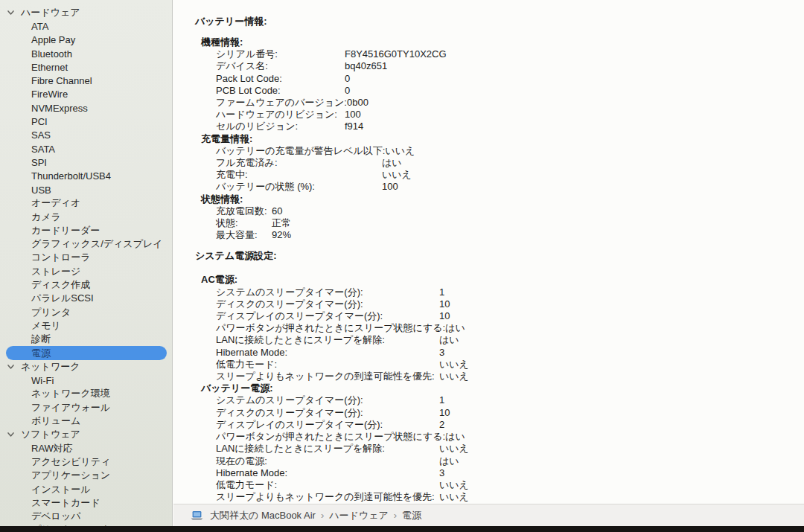 Image resolution: width=804 pixels, height=532 pixels. What do you see at coordinates (86, 54) in the screenshot?
I see `sidebar-item: Bluetooth` at bounding box center [86, 54].